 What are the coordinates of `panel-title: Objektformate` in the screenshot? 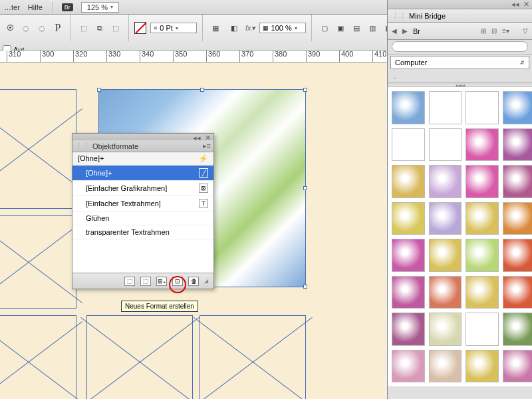 It's located at (116, 146).